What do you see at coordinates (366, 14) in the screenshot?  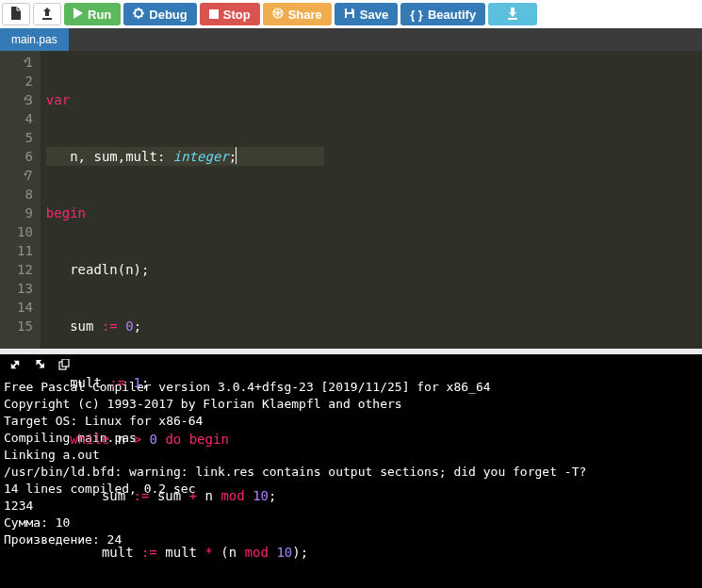 I see `save-button: Save` at bounding box center [366, 14].